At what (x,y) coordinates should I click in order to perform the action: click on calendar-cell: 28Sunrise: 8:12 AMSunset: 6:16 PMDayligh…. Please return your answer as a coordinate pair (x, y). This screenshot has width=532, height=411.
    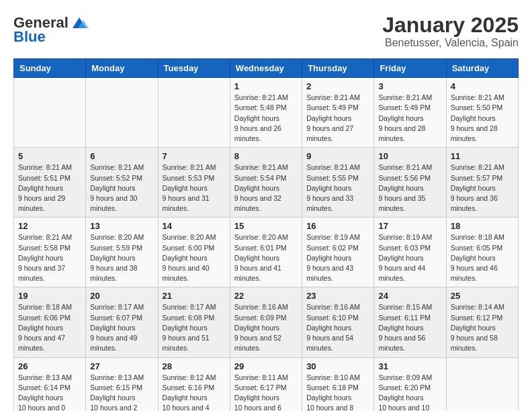
    Looking at the image, I should click on (193, 384).